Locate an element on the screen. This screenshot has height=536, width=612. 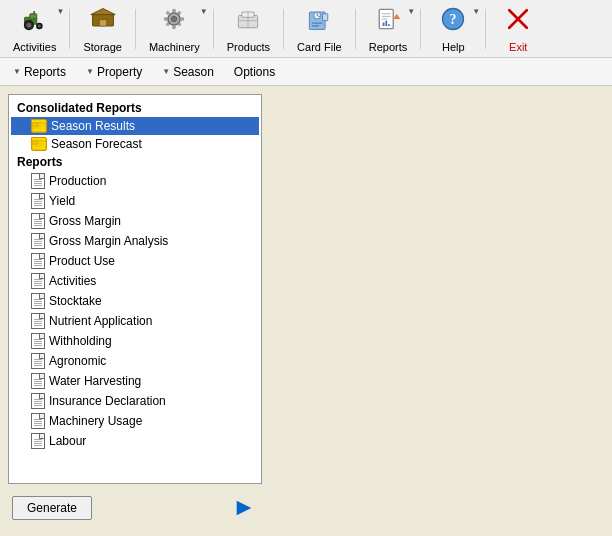
toolbar-storage: Storage is located at coordinates (102, 29).